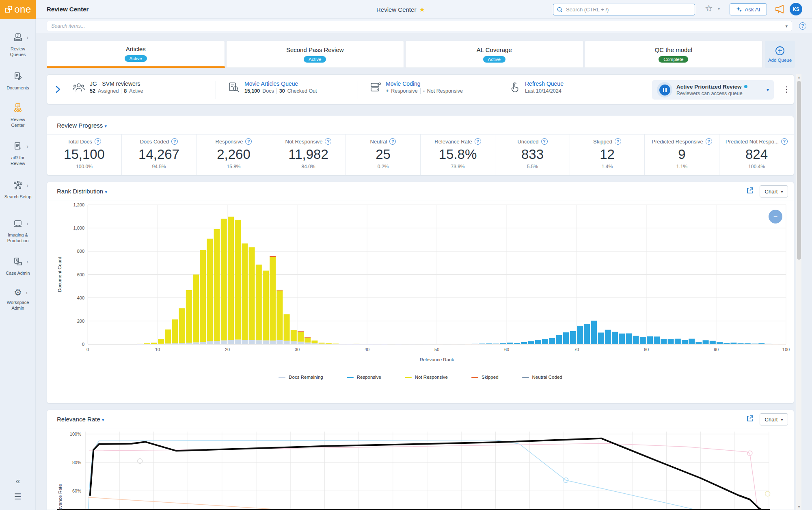 The height and width of the screenshot is (510, 812). I want to click on add-queue-button: Add Queue, so click(780, 54).